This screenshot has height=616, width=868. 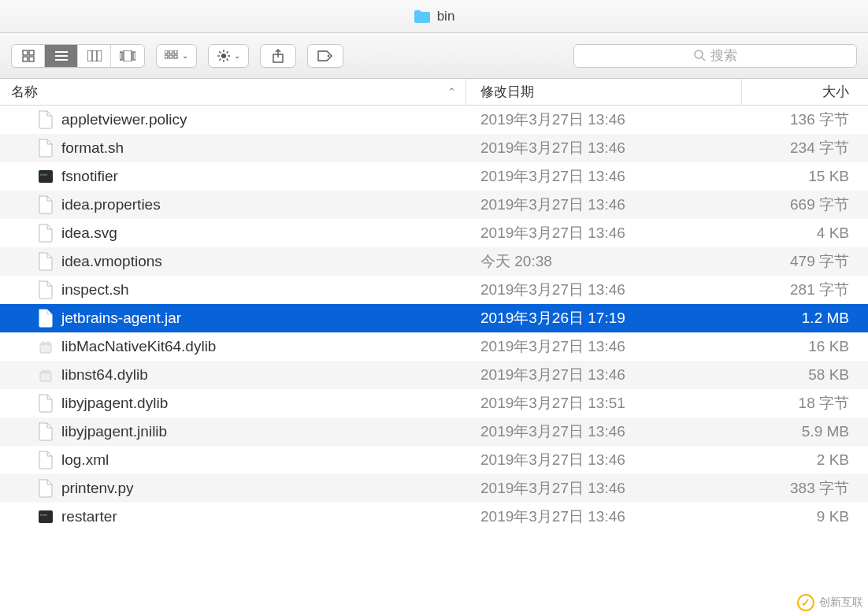 What do you see at coordinates (805, 290) in the screenshot?
I see `file-size: 281 字节` at bounding box center [805, 290].